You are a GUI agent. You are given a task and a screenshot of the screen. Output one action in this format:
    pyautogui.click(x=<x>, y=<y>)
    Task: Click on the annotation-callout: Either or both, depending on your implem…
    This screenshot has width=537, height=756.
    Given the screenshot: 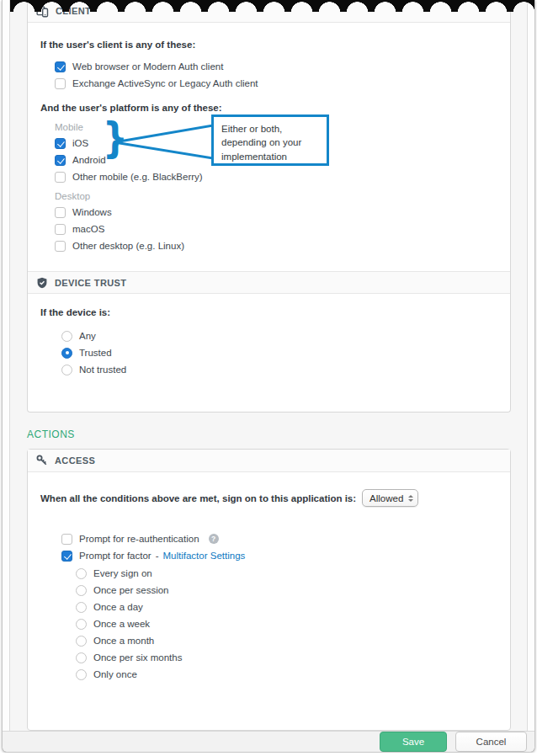 What is the action you would take?
    pyautogui.click(x=270, y=140)
    